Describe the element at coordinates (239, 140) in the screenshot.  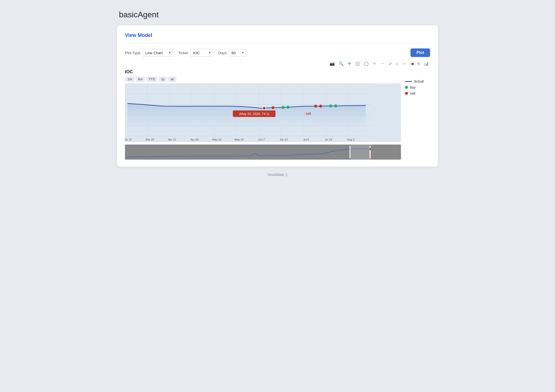
I see `svg-text: May 24` at that location.